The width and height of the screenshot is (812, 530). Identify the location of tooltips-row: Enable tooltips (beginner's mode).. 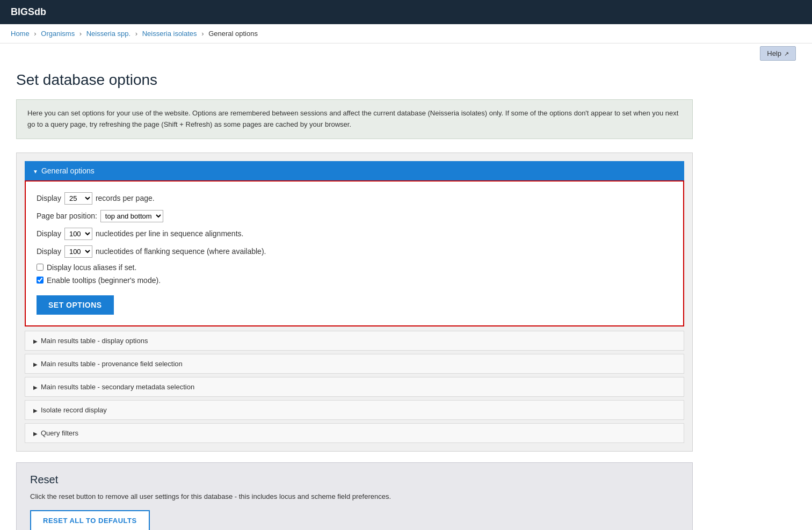
(354, 280).